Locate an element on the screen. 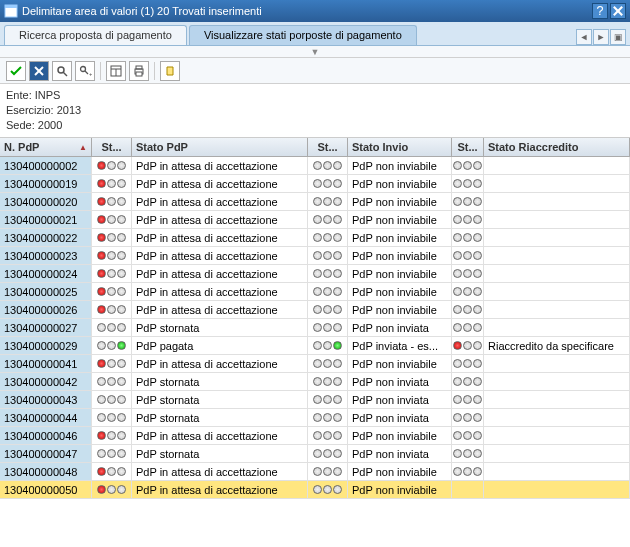 This screenshot has height=547, width=630. table-row: 130400000029PdP pagataPdP inviata - es..… is located at coordinates (315, 346).